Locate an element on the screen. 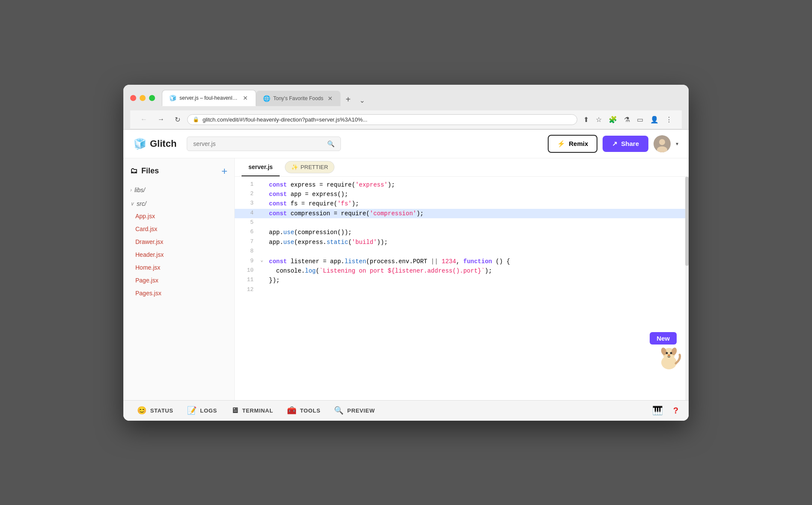 This screenshot has height=505, width=812. search-input is located at coordinates (259, 144).